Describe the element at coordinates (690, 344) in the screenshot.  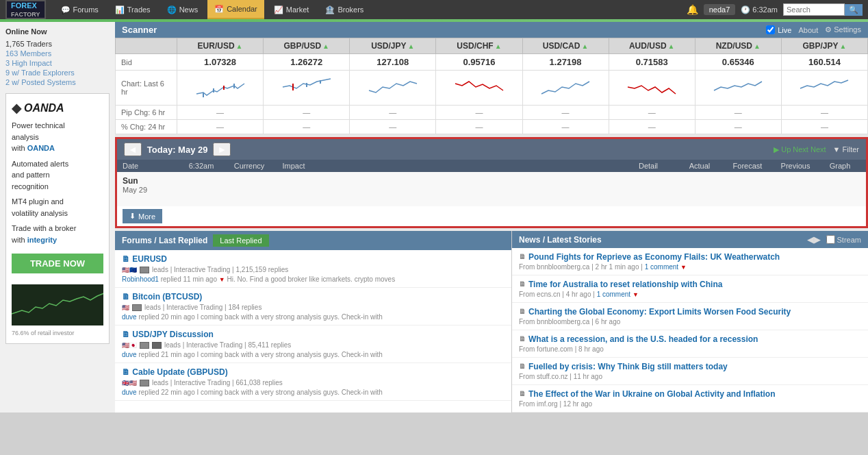
I see `news-item-4: 🗎 What is a recession, and is the U.S. h…` at that location.